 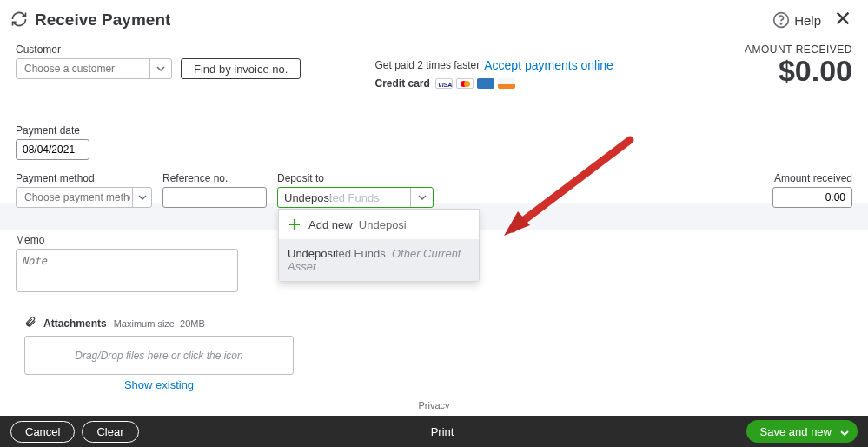 What do you see at coordinates (308, 198) in the screenshot?
I see `deposit-typed-text: Undeposi` at bounding box center [308, 198].